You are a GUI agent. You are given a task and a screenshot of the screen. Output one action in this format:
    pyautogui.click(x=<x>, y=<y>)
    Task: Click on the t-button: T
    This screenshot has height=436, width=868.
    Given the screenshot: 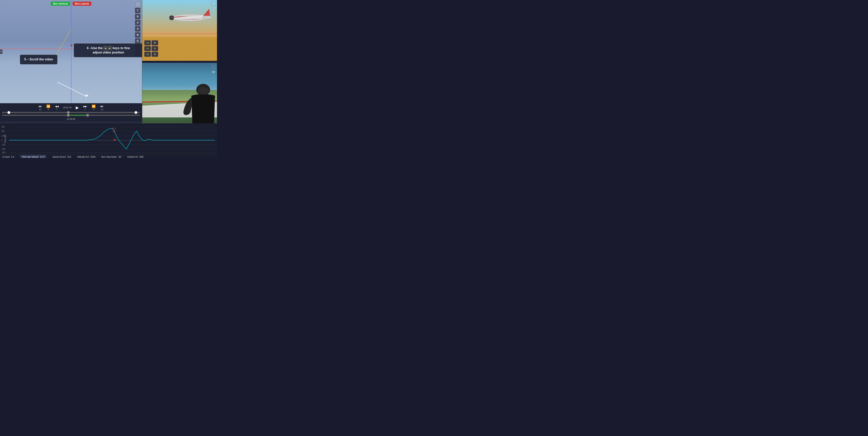 What is the action you would take?
    pyautogui.click(x=137, y=10)
    